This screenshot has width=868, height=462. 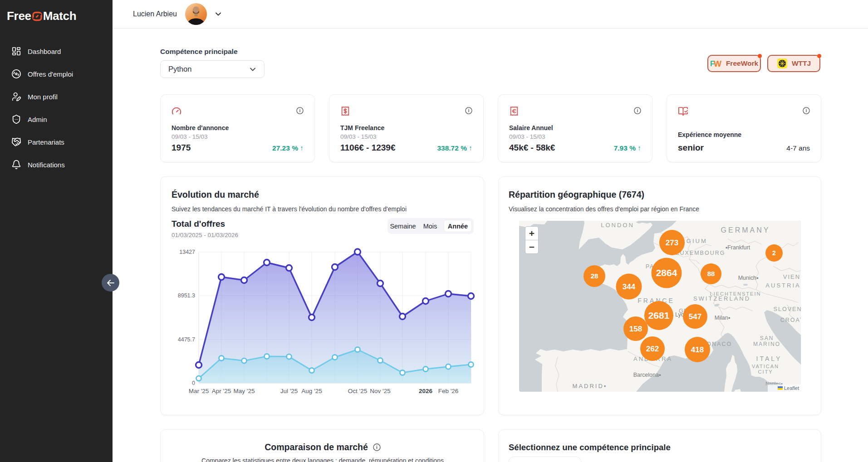 What do you see at coordinates (722, 318) in the screenshot?
I see `svg-text: Milan▪` at bounding box center [722, 318].